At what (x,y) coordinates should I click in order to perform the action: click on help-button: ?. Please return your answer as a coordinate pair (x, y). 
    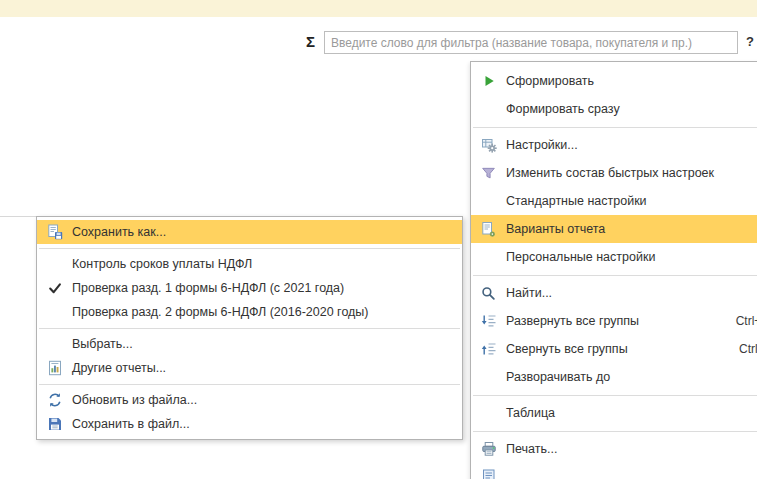
    Looking at the image, I should click on (750, 42).